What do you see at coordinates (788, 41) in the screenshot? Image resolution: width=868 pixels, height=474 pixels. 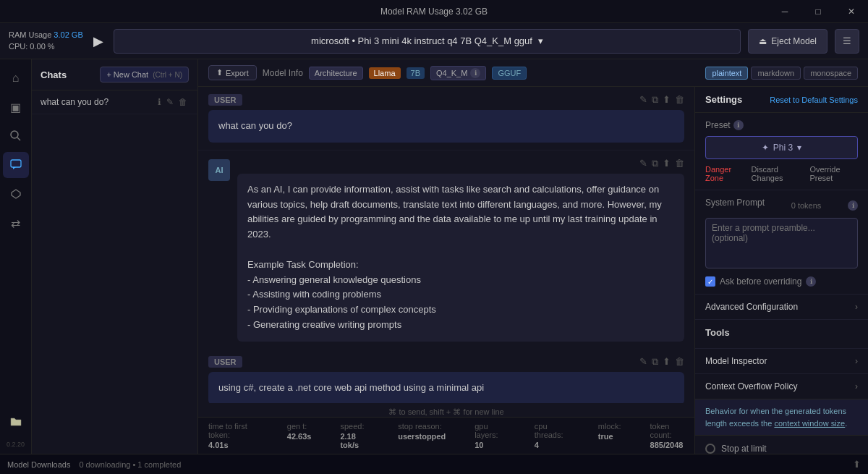 I see `eject-model-button: ⏏ Eject Model` at bounding box center [788, 41].